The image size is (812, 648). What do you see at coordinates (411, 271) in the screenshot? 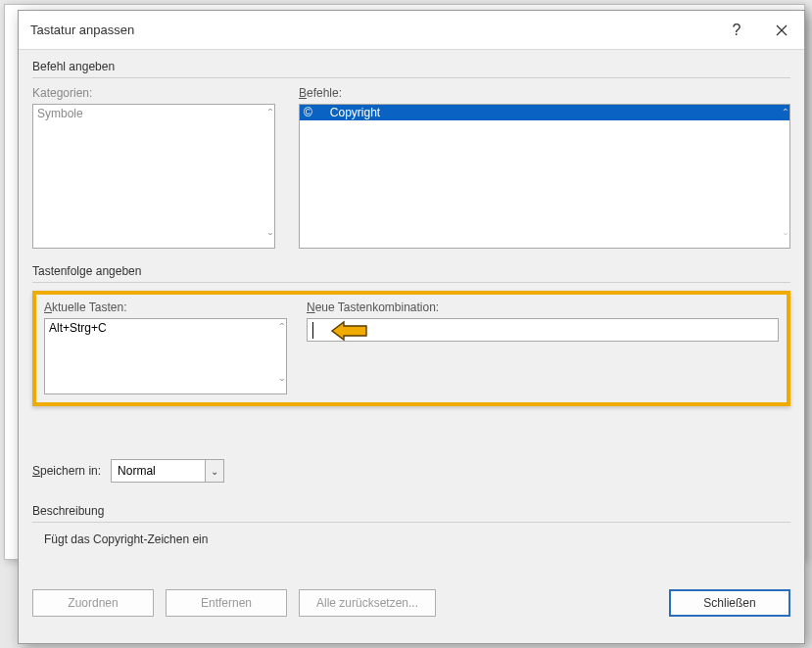
I see `keys-group-label: Tastenfolge angeben` at bounding box center [411, 271].